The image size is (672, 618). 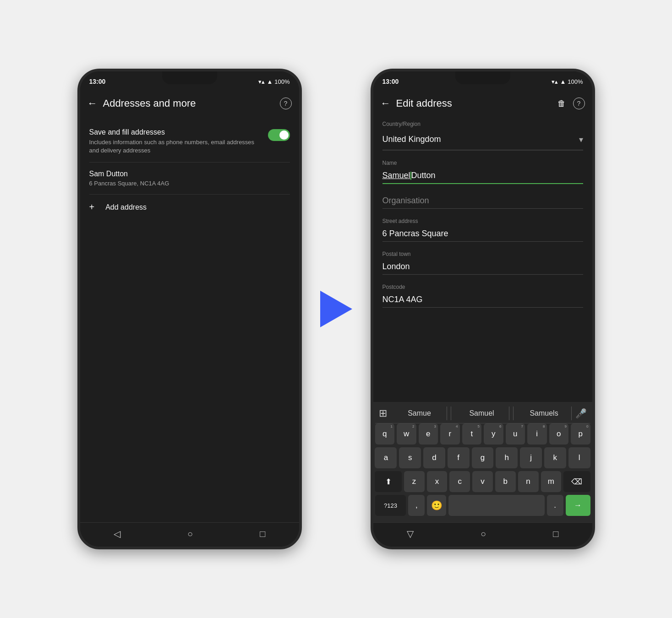 What do you see at coordinates (483, 535) in the screenshot?
I see `nav-bar-2: ▽ ○ □` at bounding box center [483, 535].